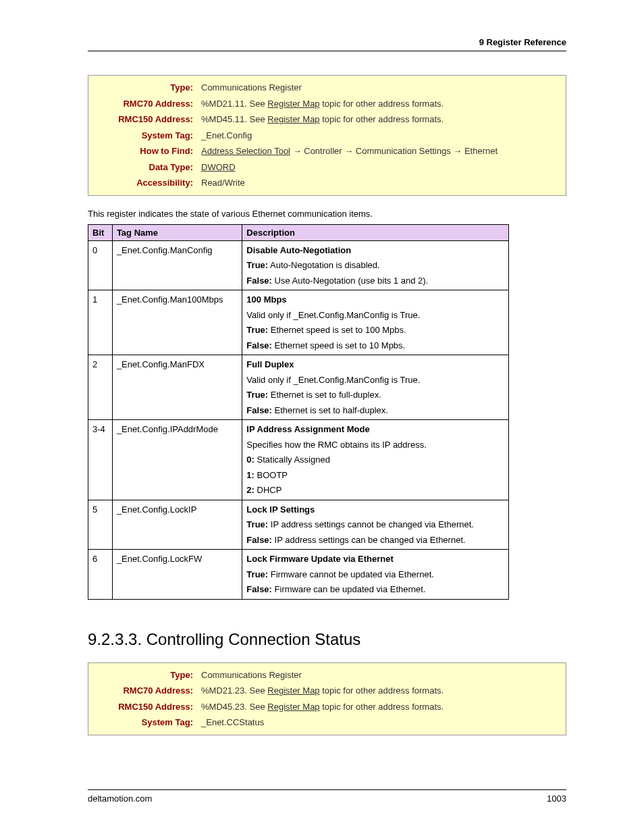  Describe the element at coordinates (380, 707) in the screenshot. I see `rmc150-value: %MD45.23. See Register Map topic for oth…` at that location.